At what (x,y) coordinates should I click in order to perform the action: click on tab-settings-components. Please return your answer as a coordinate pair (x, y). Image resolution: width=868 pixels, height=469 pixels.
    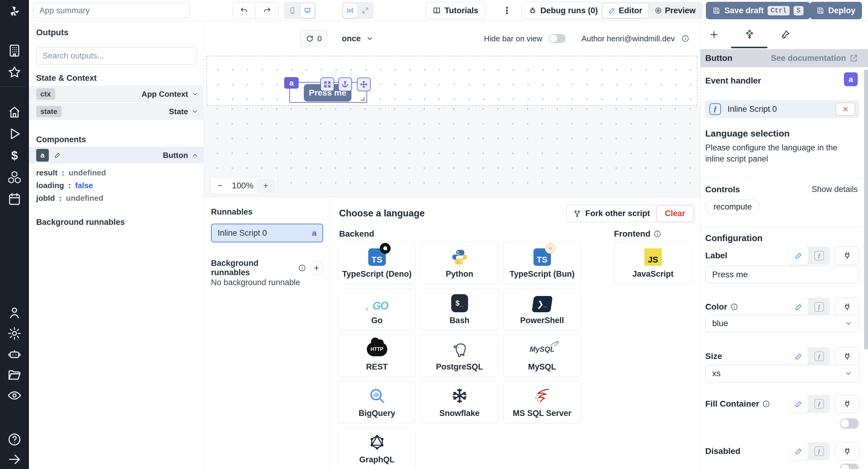
    Looking at the image, I should click on (749, 35).